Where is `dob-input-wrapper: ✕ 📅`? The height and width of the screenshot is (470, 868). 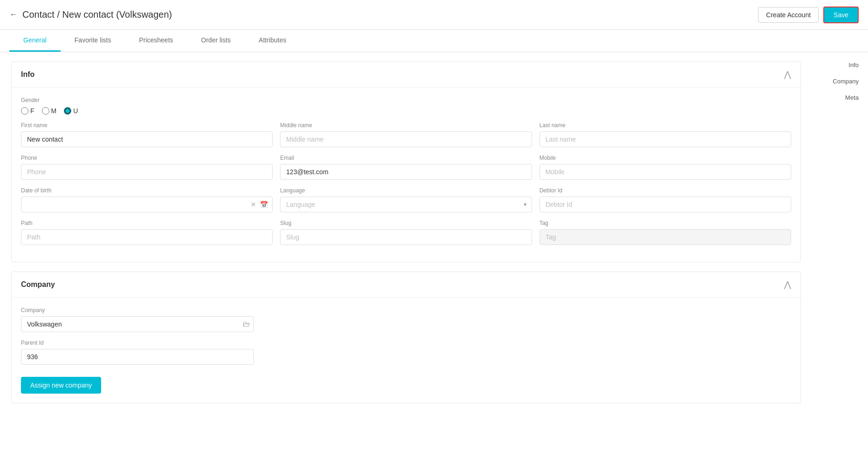 dob-input-wrapper: ✕ 📅 is located at coordinates (147, 204).